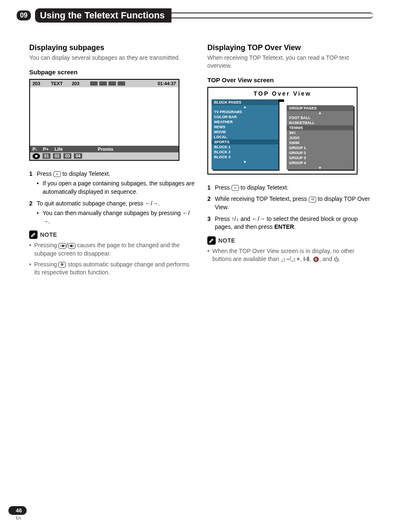  Describe the element at coordinates (245, 142) in the screenshot. I see `list-item: SPORTS` at that location.